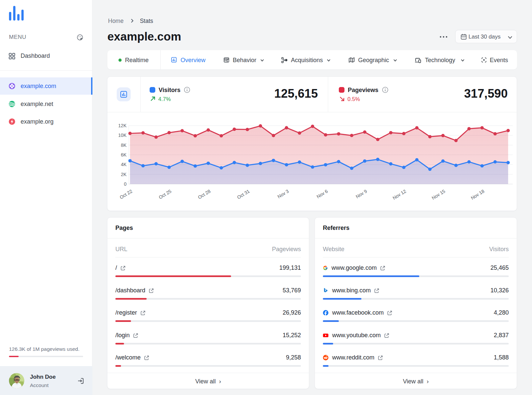  Describe the element at coordinates (124, 145) in the screenshot. I see `svg-text: 8K` at that location.